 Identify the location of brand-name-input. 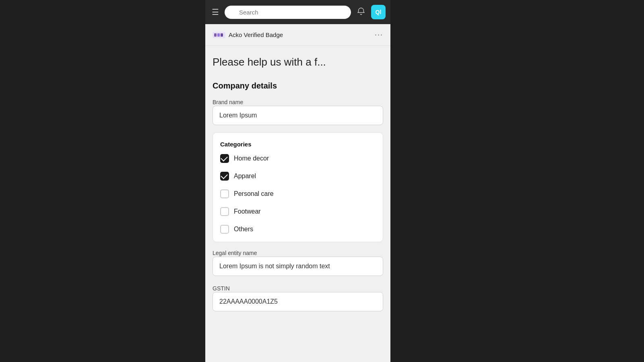
(298, 115).